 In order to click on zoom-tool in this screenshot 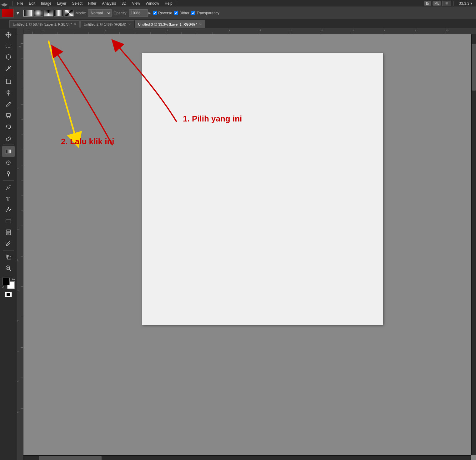, I will do `click(8, 268)`.